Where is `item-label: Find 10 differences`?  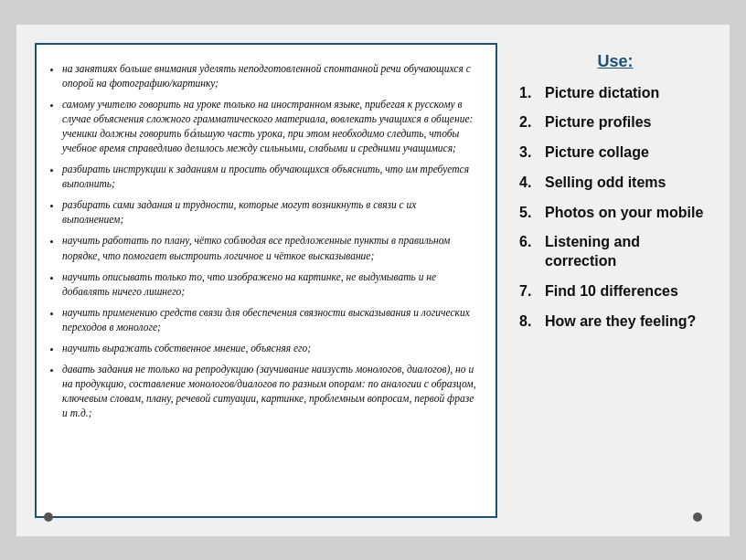 item-label: Find 10 differences is located at coordinates (628, 292).